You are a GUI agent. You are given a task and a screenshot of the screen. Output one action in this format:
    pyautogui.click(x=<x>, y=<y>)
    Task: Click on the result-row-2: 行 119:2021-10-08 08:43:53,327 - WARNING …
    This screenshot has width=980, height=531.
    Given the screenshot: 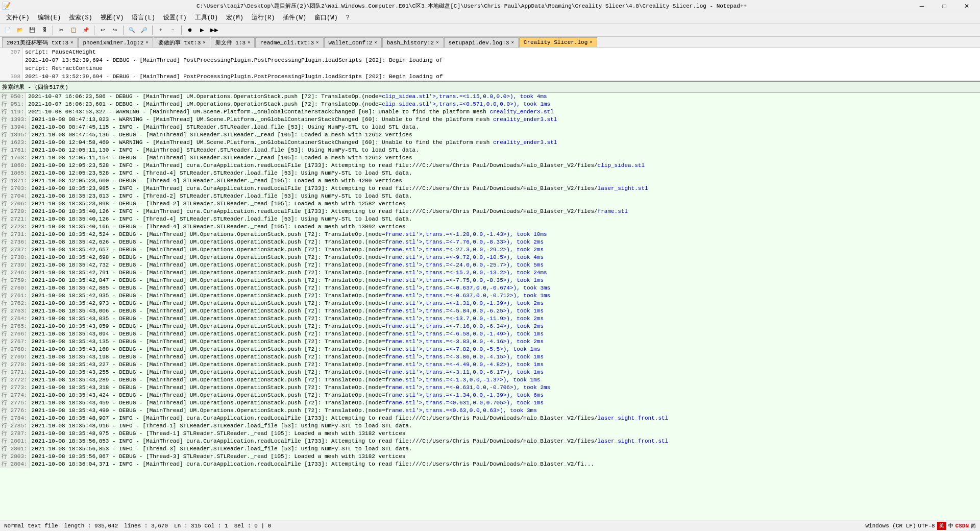 What is the action you would take?
    pyautogui.click(x=490, y=112)
    